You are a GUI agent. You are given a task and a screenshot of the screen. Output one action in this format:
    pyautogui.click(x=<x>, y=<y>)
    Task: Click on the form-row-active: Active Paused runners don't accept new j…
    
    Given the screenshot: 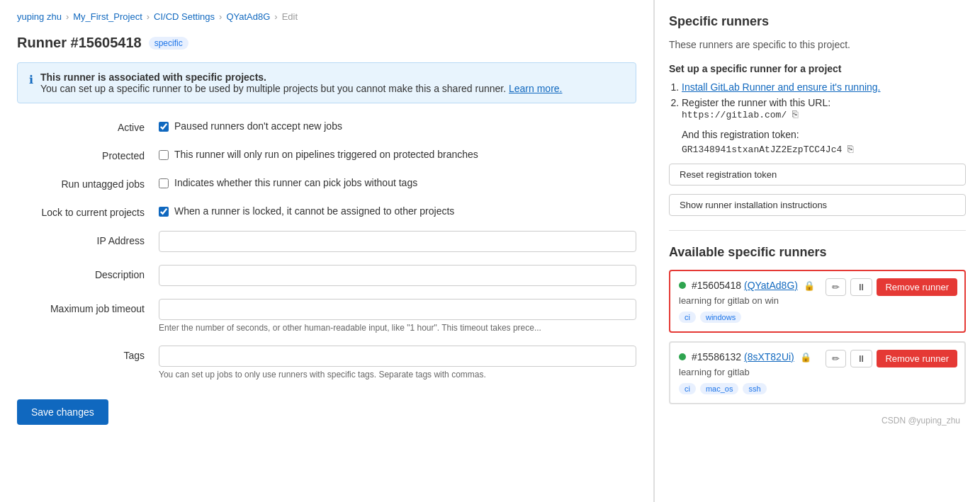 What is the action you would take?
    pyautogui.click(x=327, y=125)
    